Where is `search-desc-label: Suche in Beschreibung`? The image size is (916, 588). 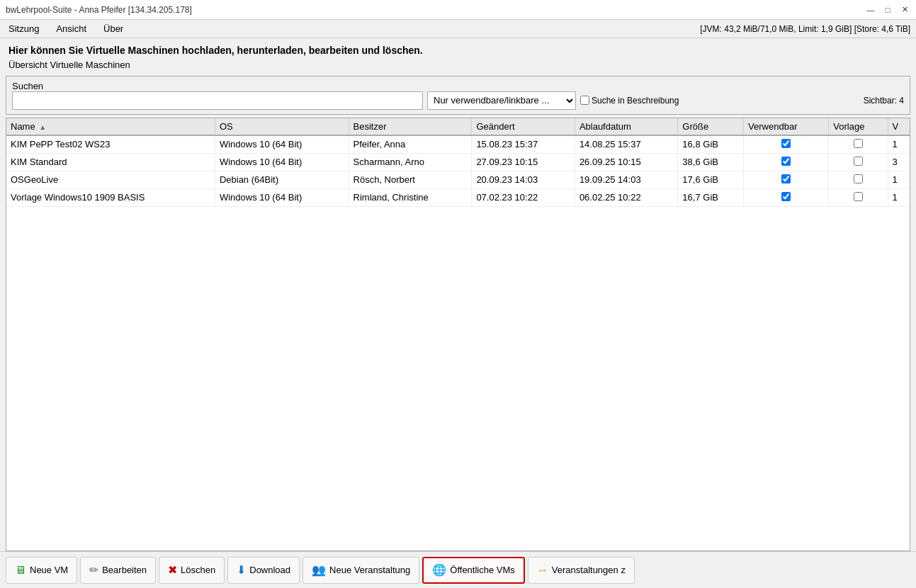 search-desc-label: Suche in Beschreibung is located at coordinates (635, 101).